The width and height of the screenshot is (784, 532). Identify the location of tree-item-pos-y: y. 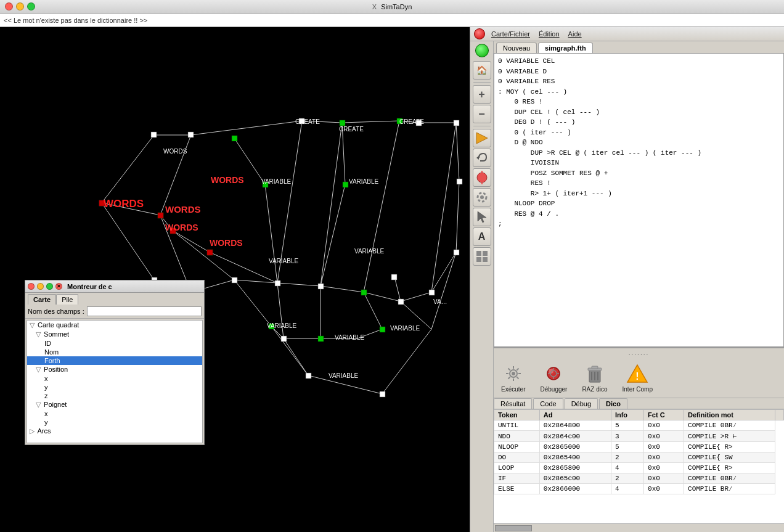
(115, 387).